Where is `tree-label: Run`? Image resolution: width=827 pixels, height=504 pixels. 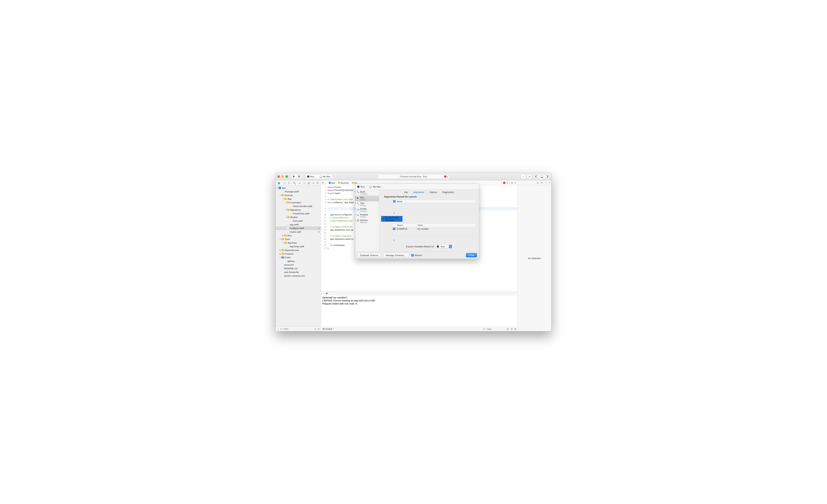 tree-label: Run is located at coordinates (290, 236).